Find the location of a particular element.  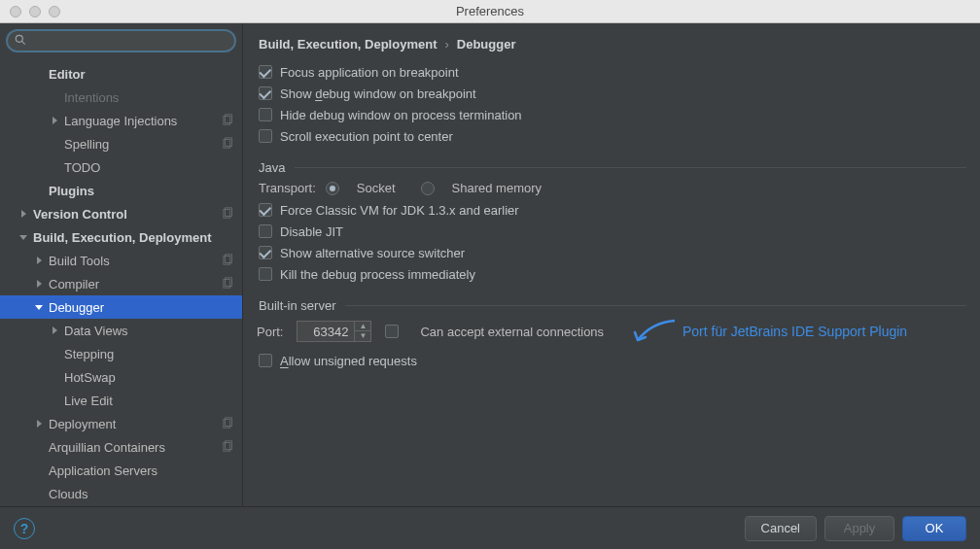

checkbox-accept-external is located at coordinates (392, 331).